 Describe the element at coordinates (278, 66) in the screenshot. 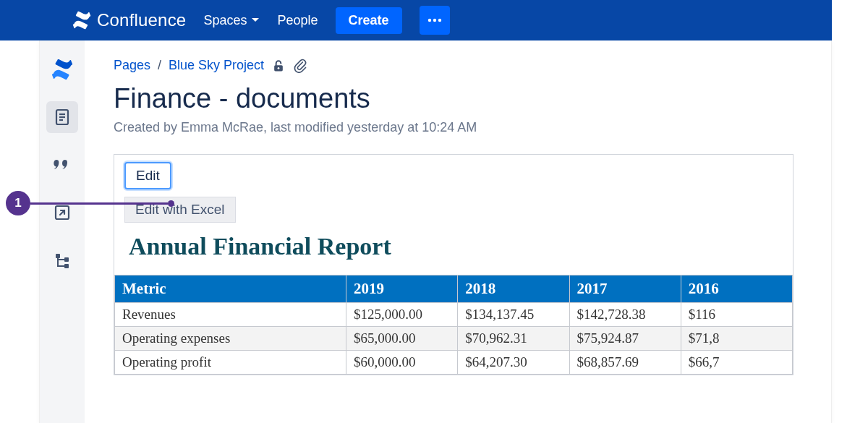

I see `unlock-icon` at that location.